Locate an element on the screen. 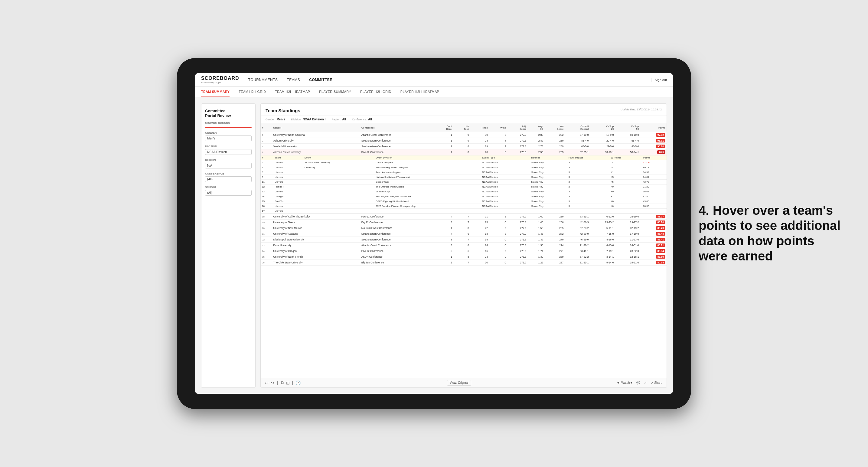  expand-button: ⊞ is located at coordinates (288, 383).